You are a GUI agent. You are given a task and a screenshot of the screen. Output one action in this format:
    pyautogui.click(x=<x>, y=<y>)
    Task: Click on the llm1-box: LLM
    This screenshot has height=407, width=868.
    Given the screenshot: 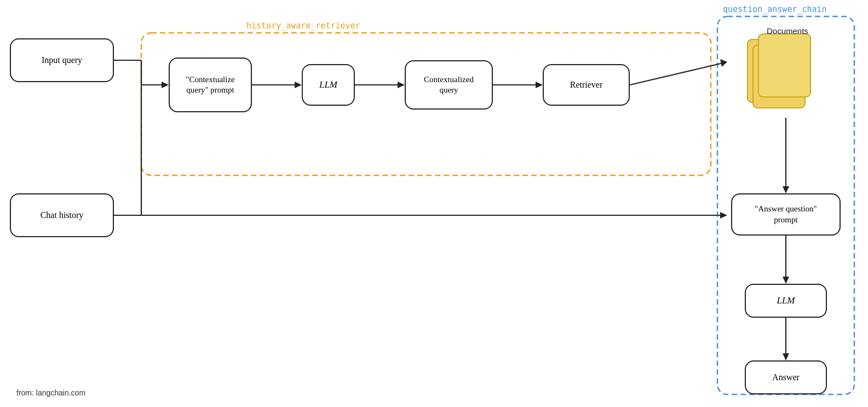 What is the action you would take?
    pyautogui.click(x=329, y=85)
    